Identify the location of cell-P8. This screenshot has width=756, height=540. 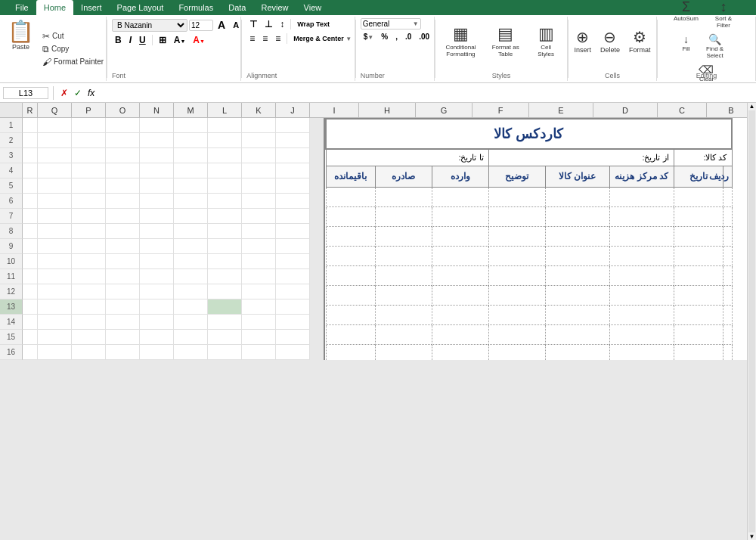
(89, 231).